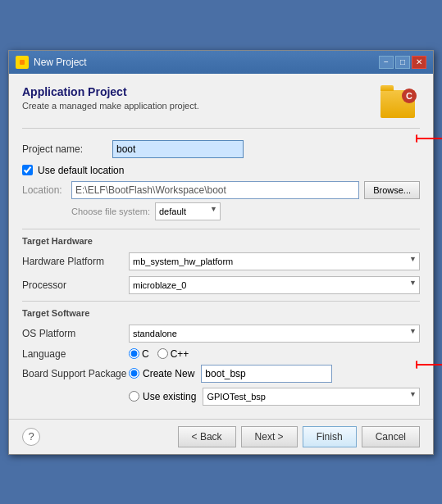 The width and height of the screenshot is (442, 504). I want to click on os-platform-label: OS Platform, so click(75, 334).